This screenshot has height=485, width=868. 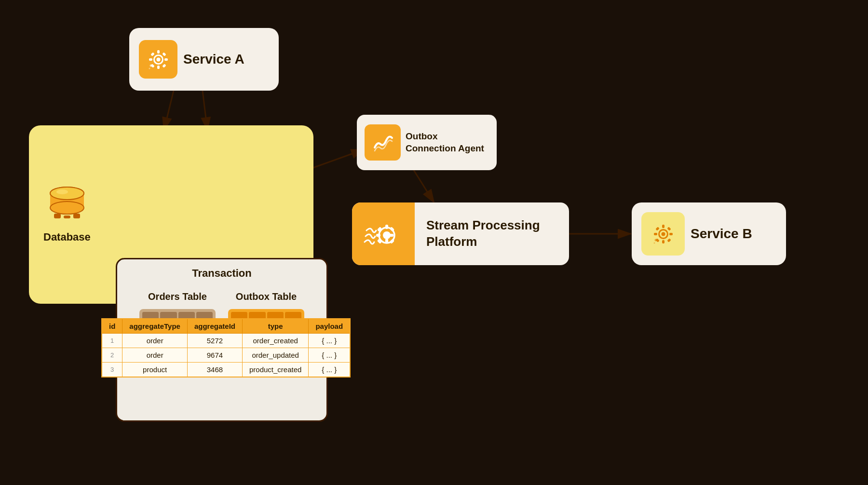 I want to click on row1-id: 1, so click(x=112, y=341).